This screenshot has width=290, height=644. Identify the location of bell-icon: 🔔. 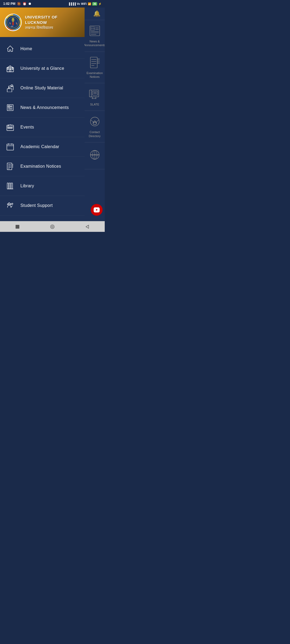
(97, 14).